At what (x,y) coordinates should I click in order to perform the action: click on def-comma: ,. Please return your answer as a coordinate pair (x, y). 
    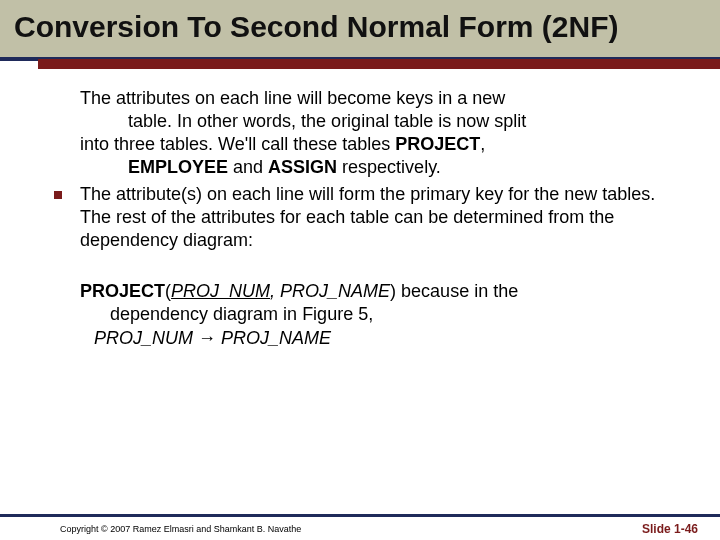
    Looking at the image, I should click on (275, 291).